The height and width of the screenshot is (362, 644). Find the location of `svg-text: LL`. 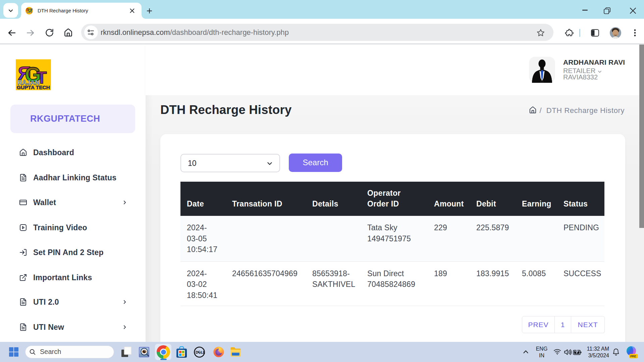

svg-text: LL is located at coordinates (203, 352).